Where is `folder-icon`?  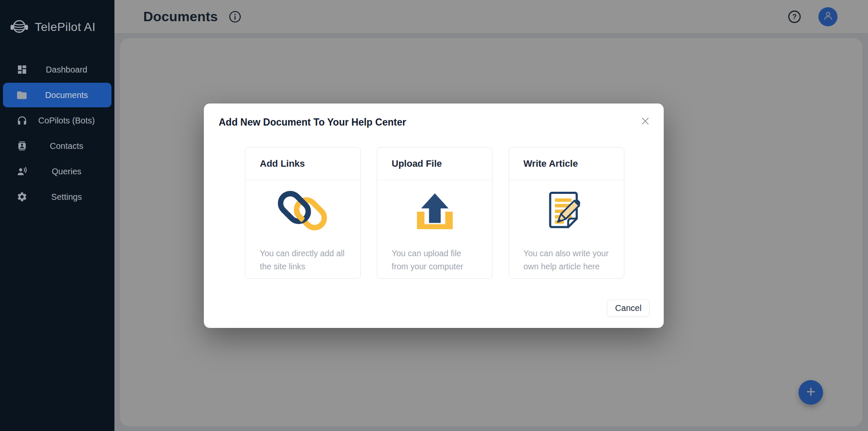
folder-icon is located at coordinates (22, 95).